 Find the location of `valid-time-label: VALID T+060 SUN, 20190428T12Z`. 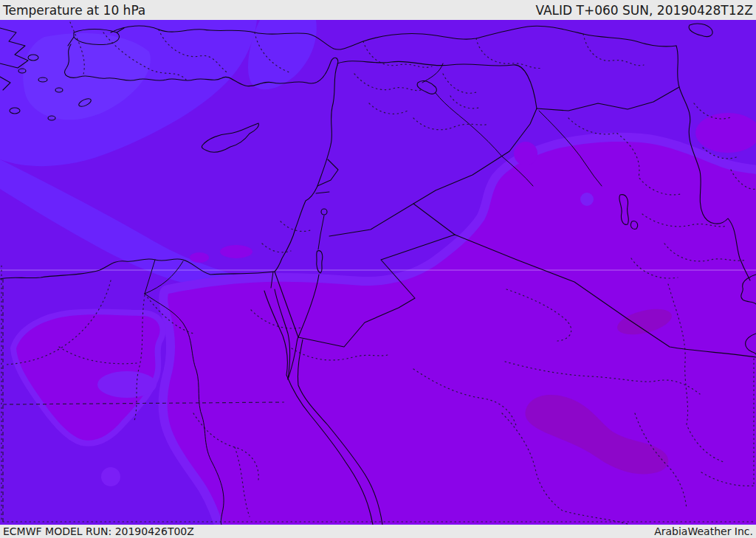

valid-time-label: VALID T+060 SUN, 20190428T12Z is located at coordinates (644, 10).